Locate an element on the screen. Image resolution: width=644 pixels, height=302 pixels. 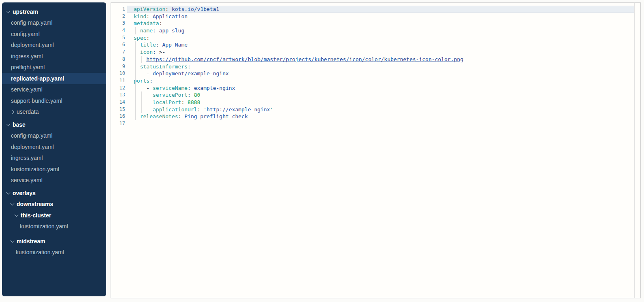
file-tree-item-overlays: overlays is located at coordinates (54, 193).